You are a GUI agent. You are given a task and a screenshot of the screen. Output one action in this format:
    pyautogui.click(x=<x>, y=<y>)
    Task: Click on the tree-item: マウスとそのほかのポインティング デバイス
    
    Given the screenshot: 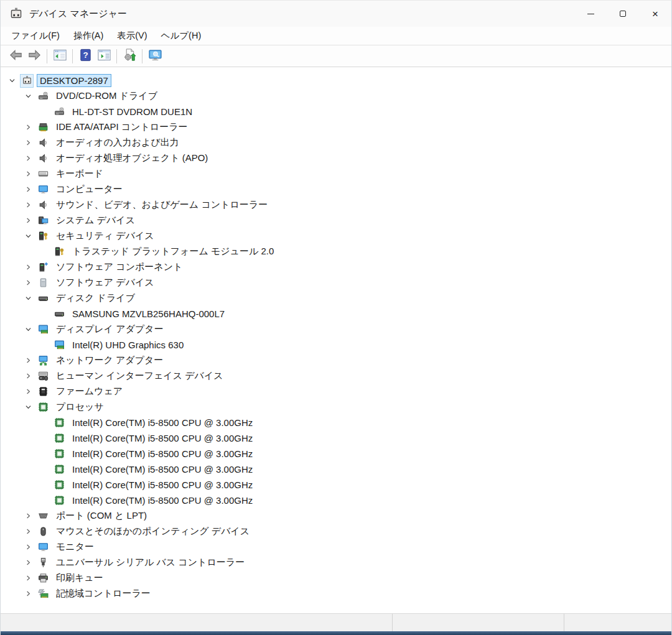 What is the action you would take?
    pyautogui.click(x=336, y=531)
    